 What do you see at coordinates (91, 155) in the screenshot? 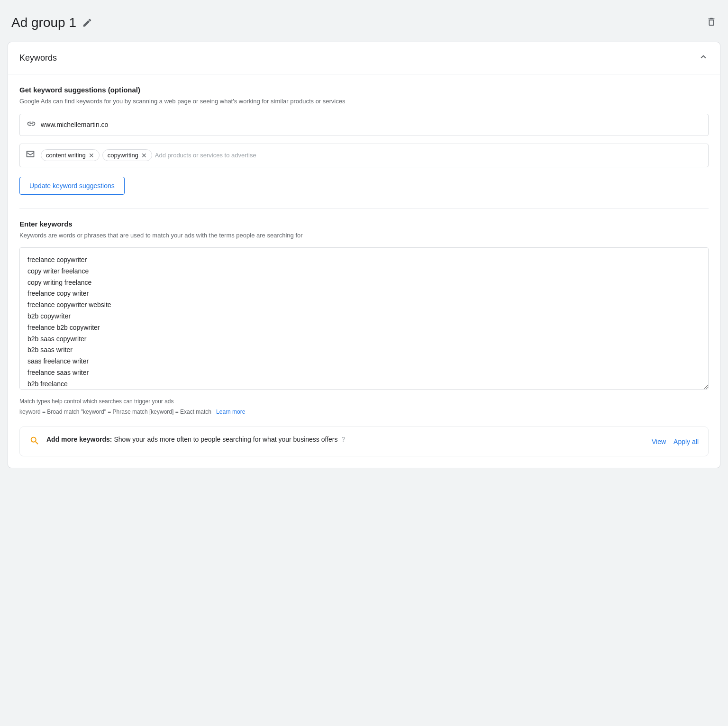
I see `tag-remove-content-writing: ✕` at bounding box center [91, 155].